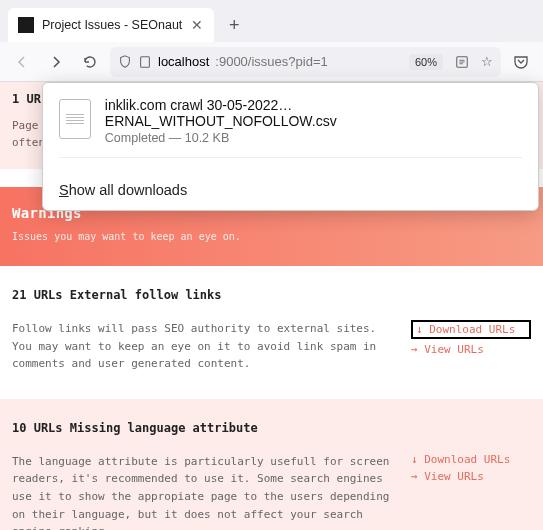 This screenshot has width=543, height=530. Describe the element at coordinates (90, 62) in the screenshot. I see `reload-button` at that location.